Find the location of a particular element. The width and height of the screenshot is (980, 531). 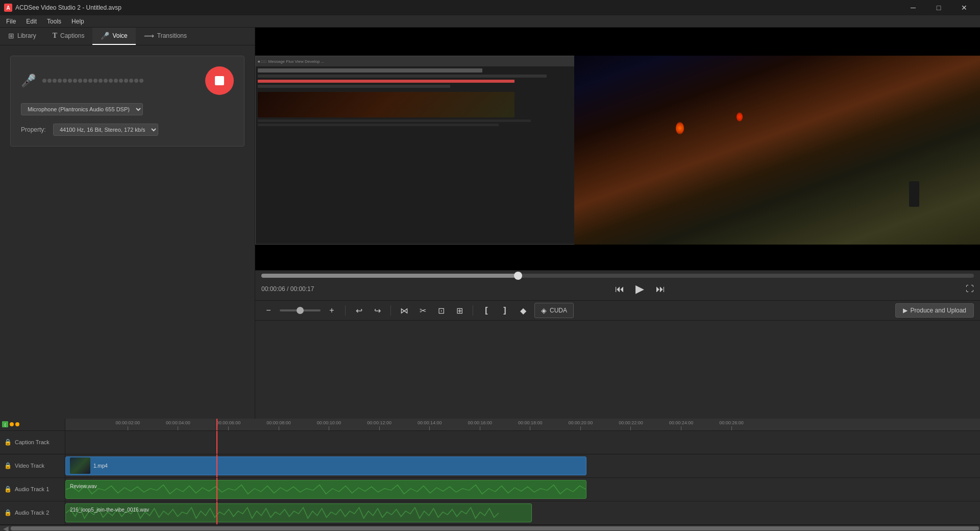

ruler-time: 00:00:08:00 is located at coordinates (279, 423).